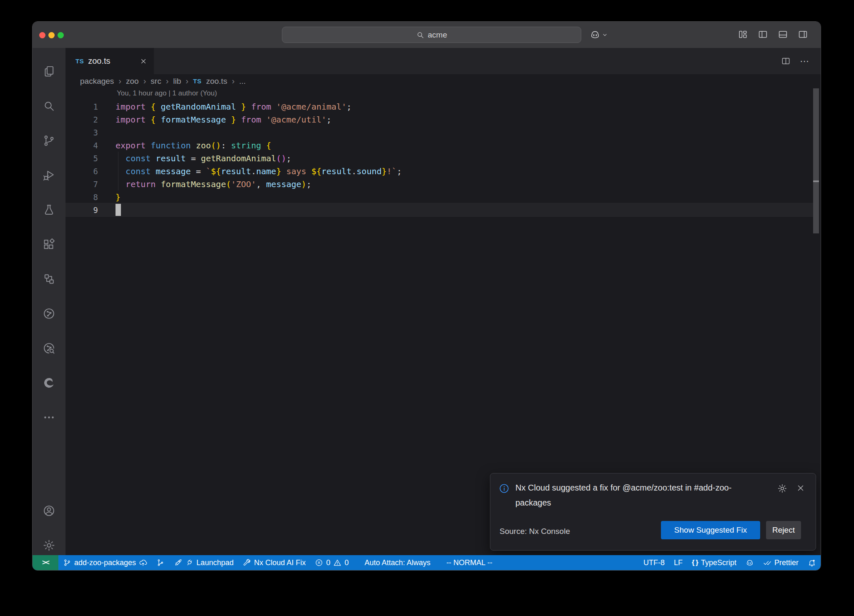 Image resolution: width=854 pixels, height=616 pixels. Describe the element at coordinates (812, 563) in the screenshot. I see `status-item-notifications-bell` at that location.